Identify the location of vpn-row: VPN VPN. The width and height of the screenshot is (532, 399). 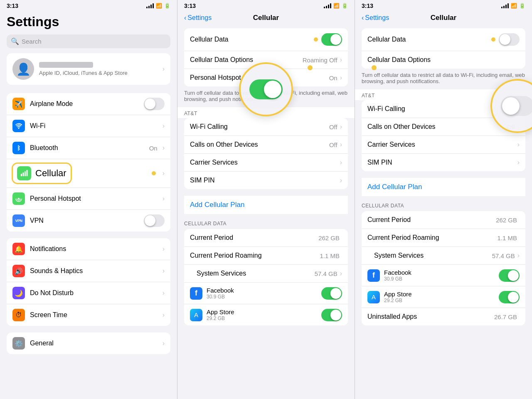
(89, 221).